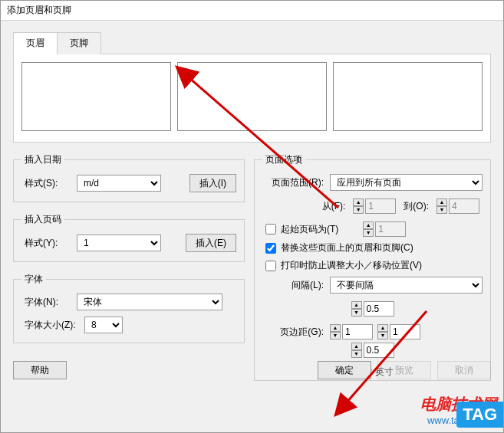 The width and height of the screenshot is (504, 433). What do you see at coordinates (379, 309) in the screenshot?
I see `gap-value-input` at bounding box center [379, 309].